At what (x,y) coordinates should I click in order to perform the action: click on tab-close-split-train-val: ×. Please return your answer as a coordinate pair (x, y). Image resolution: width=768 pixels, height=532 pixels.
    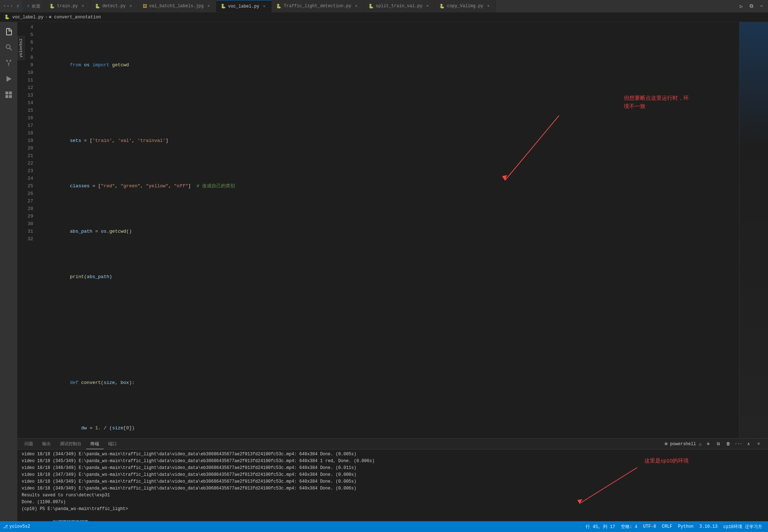
    Looking at the image, I should click on (427, 6).